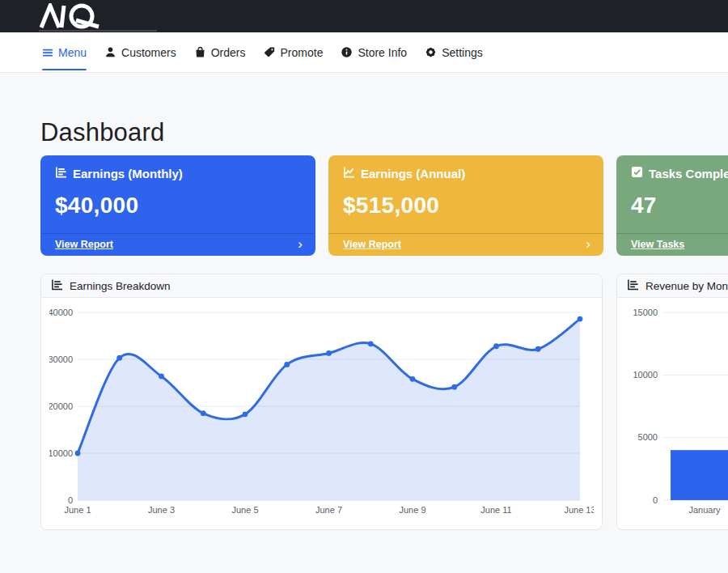  What do you see at coordinates (676, 413) in the screenshot?
I see `revenue-by-month-bar-chart: 050001000015000January` at bounding box center [676, 413].